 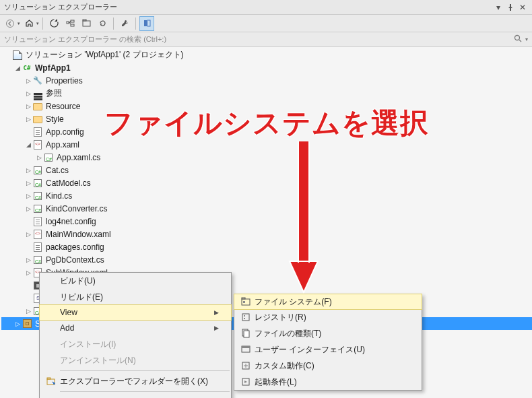 What do you see at coordinates (267, 93) in the screenshot?
I see `tree-item: ▷参照` at bounding box center [267, 93].